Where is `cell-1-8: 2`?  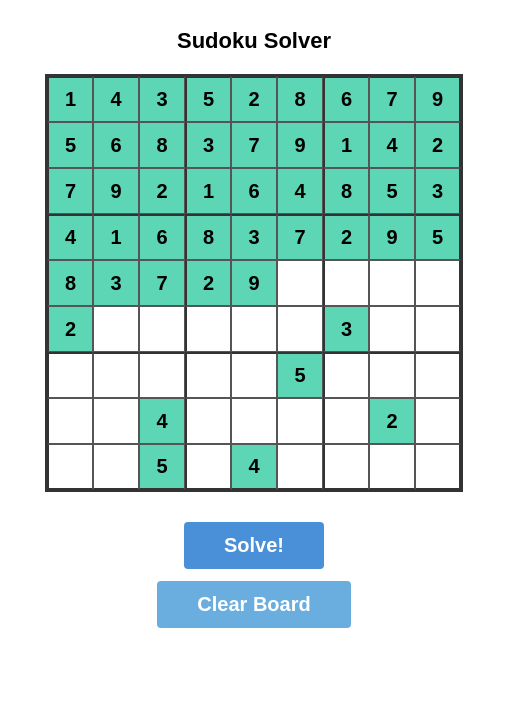
cell-1-8: 2 is located at coordinates (438, 145).